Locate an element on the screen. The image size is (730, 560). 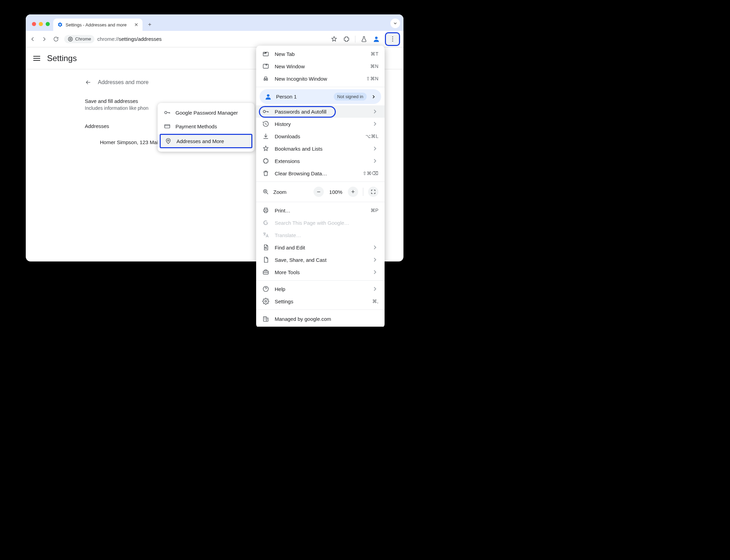
menu-label: New Window is located at coordinates (320, 67).